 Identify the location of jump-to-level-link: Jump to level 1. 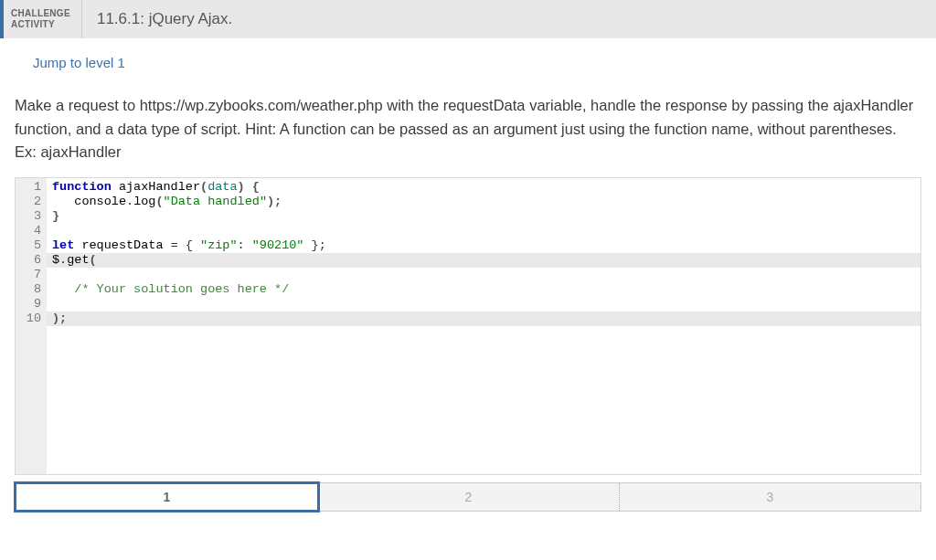
(79, 62).